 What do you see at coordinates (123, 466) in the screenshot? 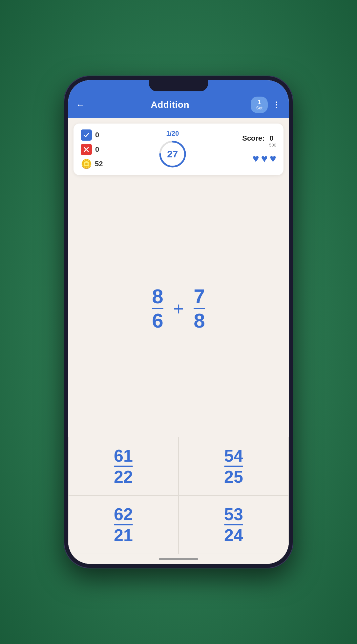
I see `answer-cell-1: 61 22` at bounding box center [123, 466].